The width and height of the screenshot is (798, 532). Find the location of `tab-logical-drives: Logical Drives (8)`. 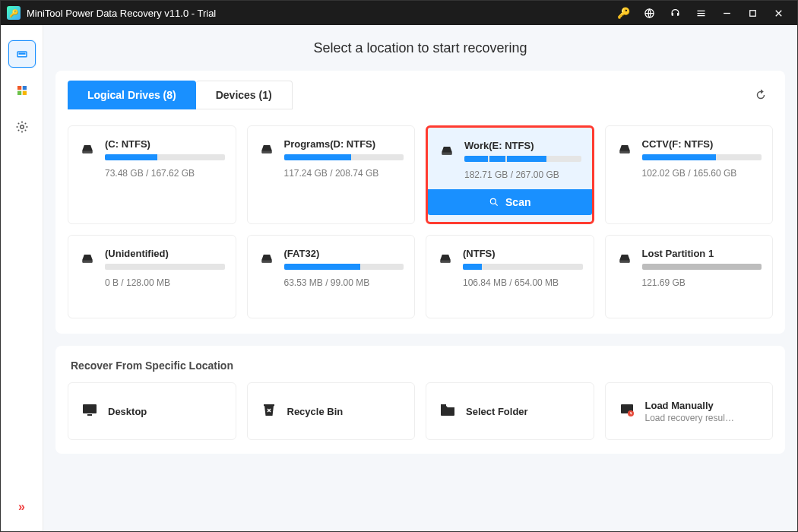

tab-logical-drives: Logical Drives (8) is located at coordinates (132, 95).